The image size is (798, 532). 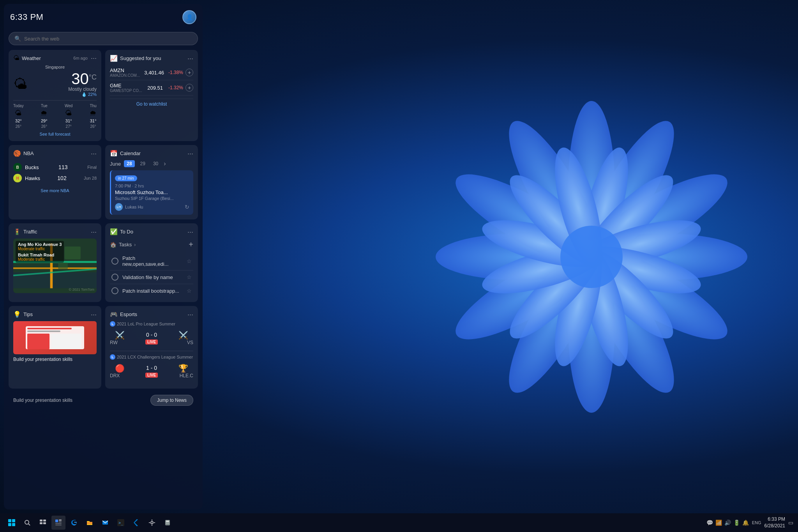 I want to click on esports-more-btn: ···, so click(x=190, y=315).